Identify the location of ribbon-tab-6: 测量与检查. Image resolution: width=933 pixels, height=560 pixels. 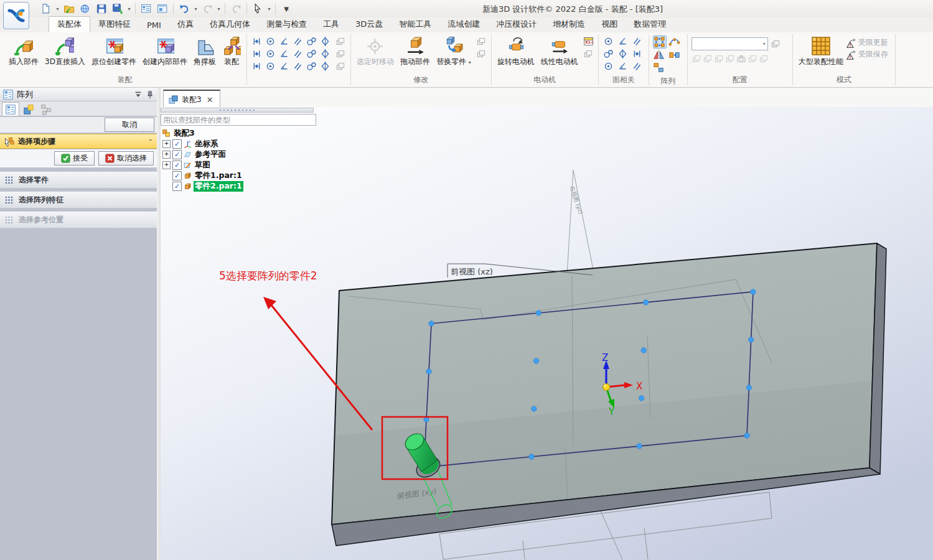
(286, 25).